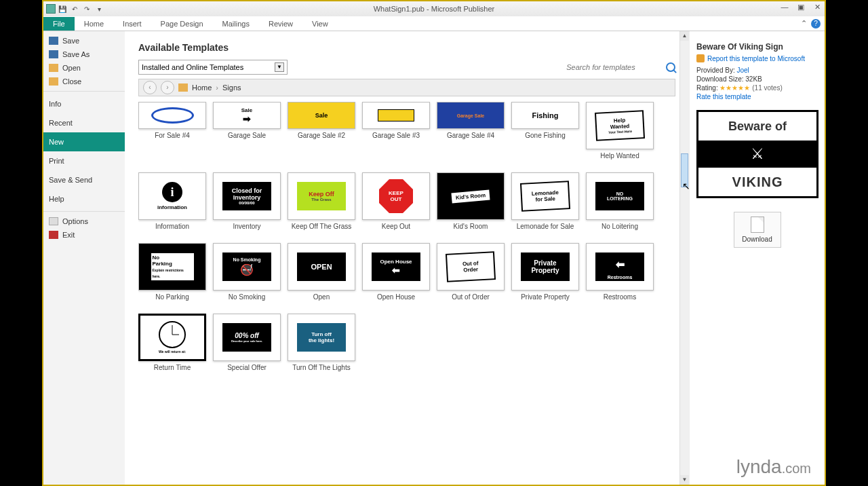 The height and width of the screenshot is (486, 868). I want to click on download-button: Download, so click(757, 229).